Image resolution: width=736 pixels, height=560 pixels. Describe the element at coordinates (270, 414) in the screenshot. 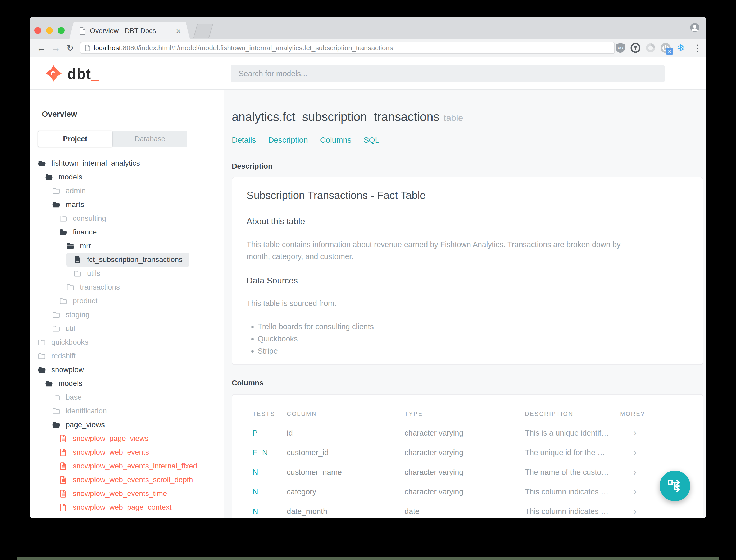

I see `column-header-tests: TESTS` at that location.